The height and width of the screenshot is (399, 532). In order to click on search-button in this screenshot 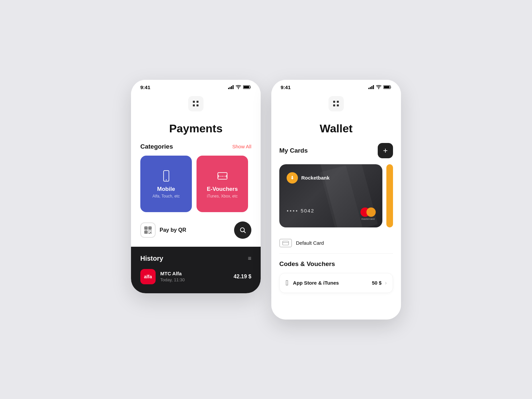, I will do `click(243, 230)`.